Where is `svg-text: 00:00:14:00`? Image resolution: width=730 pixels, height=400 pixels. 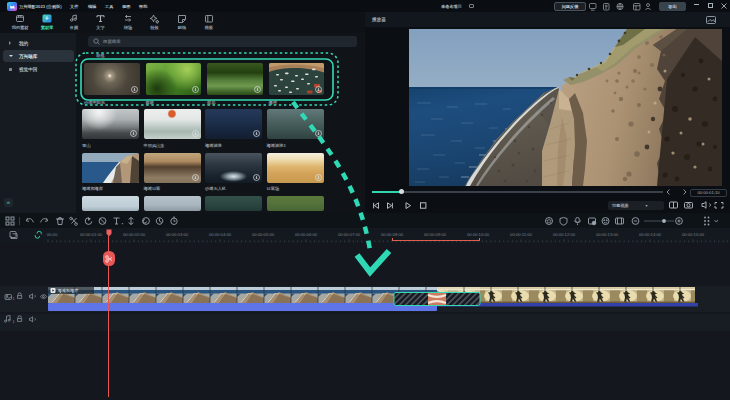
svg-text: 00:00:14:00 is located at coordinates (650, 234).